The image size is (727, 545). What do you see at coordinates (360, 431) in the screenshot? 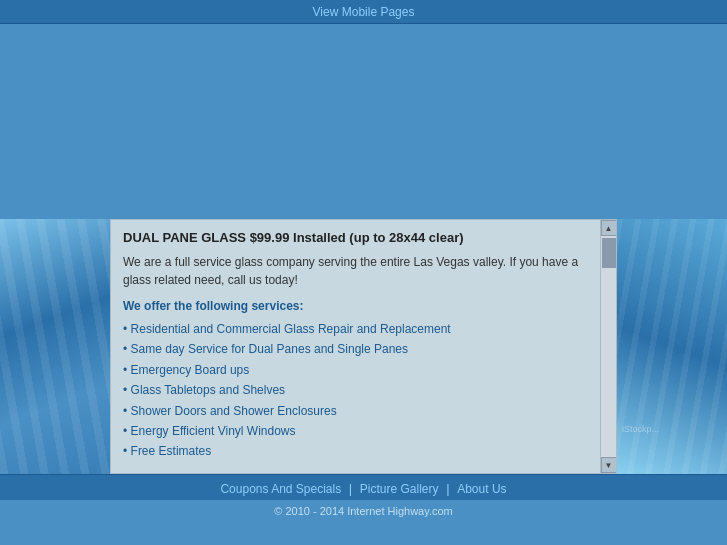
I see `service-list-item: Energy Efficient Vinyl Windows` at bounding box center [360, 431].